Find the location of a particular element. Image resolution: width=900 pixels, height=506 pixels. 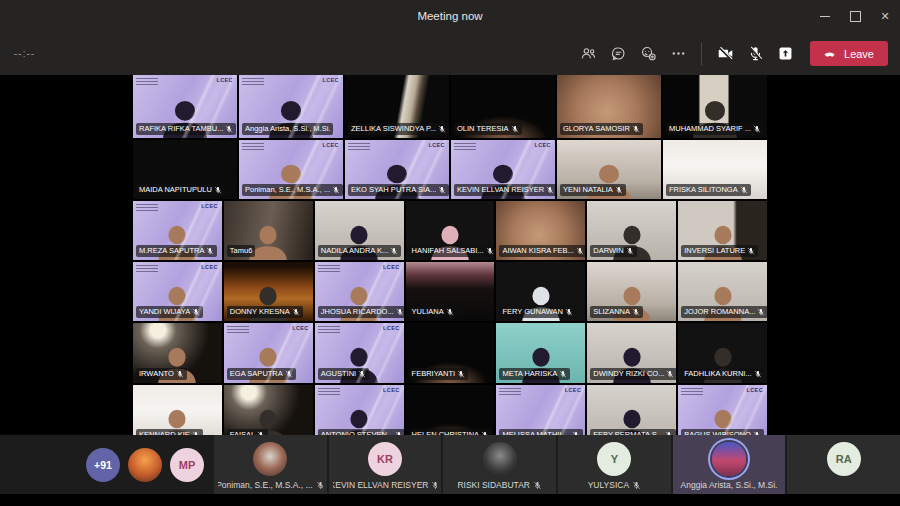

video-tile: LCECPoniman, S.E., M.S.A., ... is located at coordinates (291, 170).